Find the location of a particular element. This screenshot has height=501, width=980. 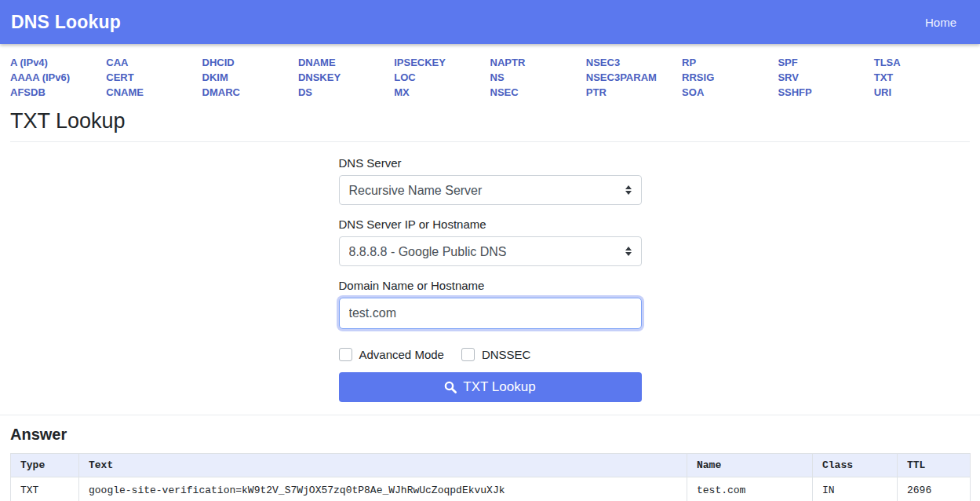

nav-column: NSEC3 NSEC3PARAM PTR is located at coordinates (634, 77).